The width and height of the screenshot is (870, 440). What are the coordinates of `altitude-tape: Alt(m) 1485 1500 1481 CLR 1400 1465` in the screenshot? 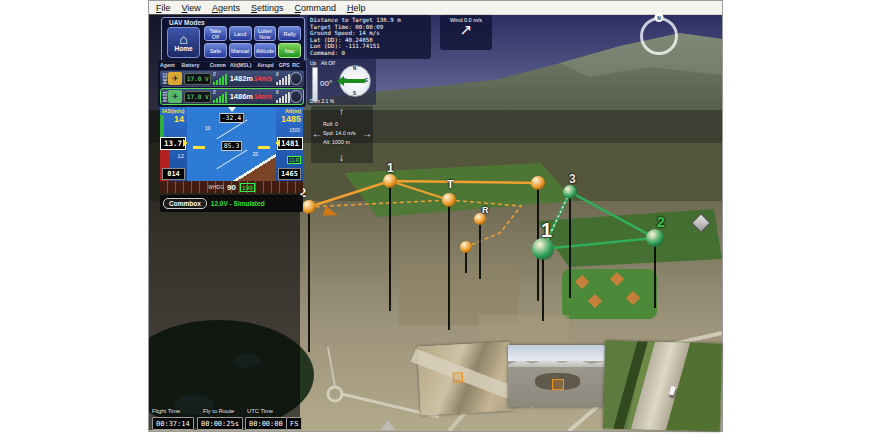 It's located at (290, 144).